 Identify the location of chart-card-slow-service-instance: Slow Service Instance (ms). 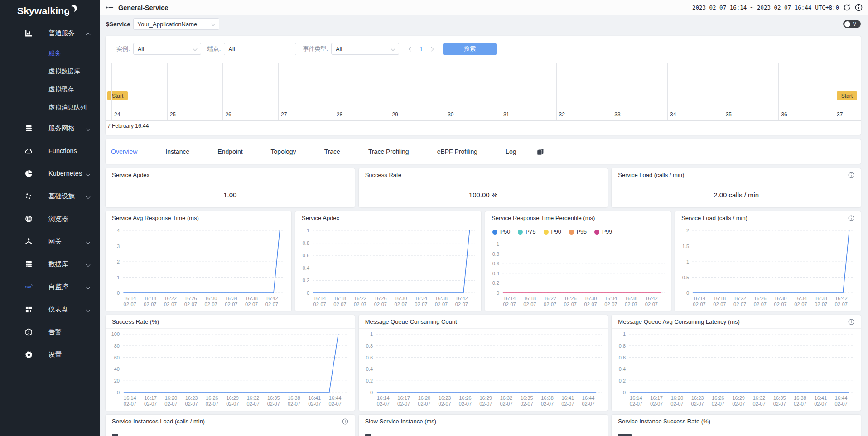
(483, 426).